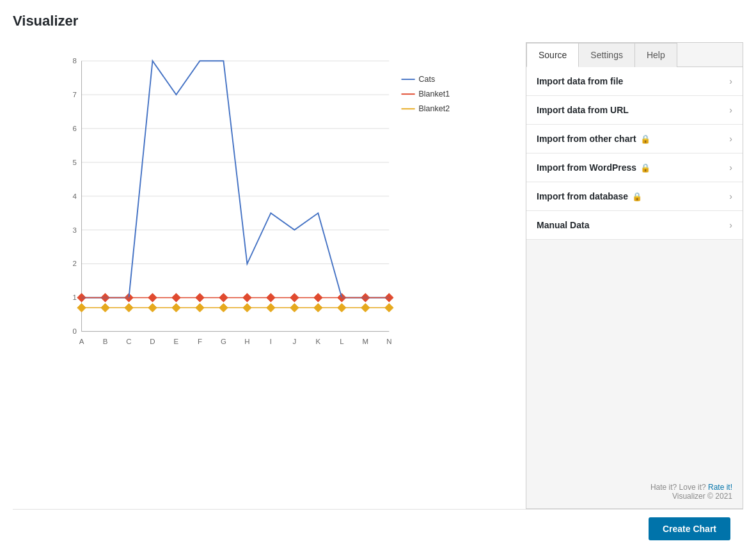  What do you see at coordinates (730, 196) in the screenshot?
I see `chevron-right-icon-4: ›` at bounding box center [730, 196].